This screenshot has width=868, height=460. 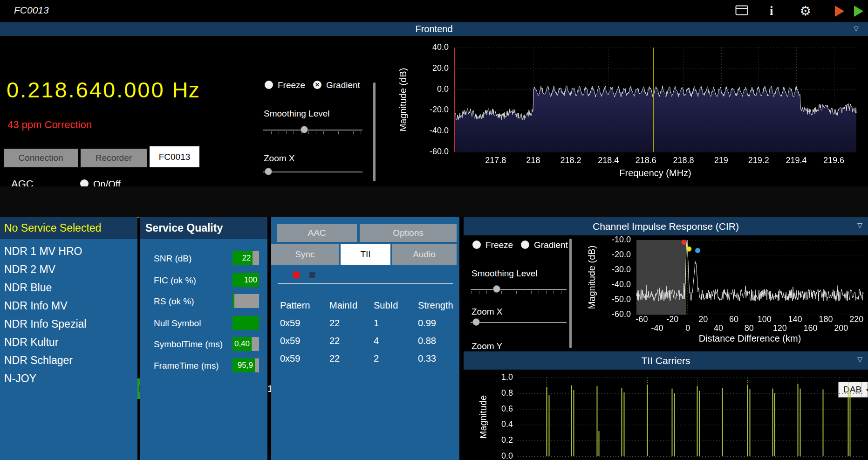 I want to click on gradient-radio: ✕, so click(x=317, y=85).